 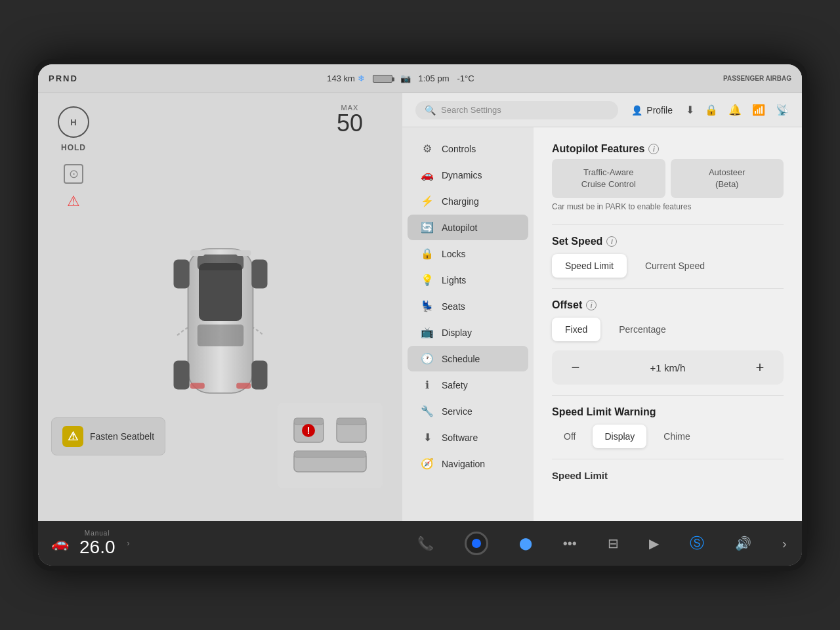 I want to click on bluetooth-icon: 📶, so click(x=759, y=110).